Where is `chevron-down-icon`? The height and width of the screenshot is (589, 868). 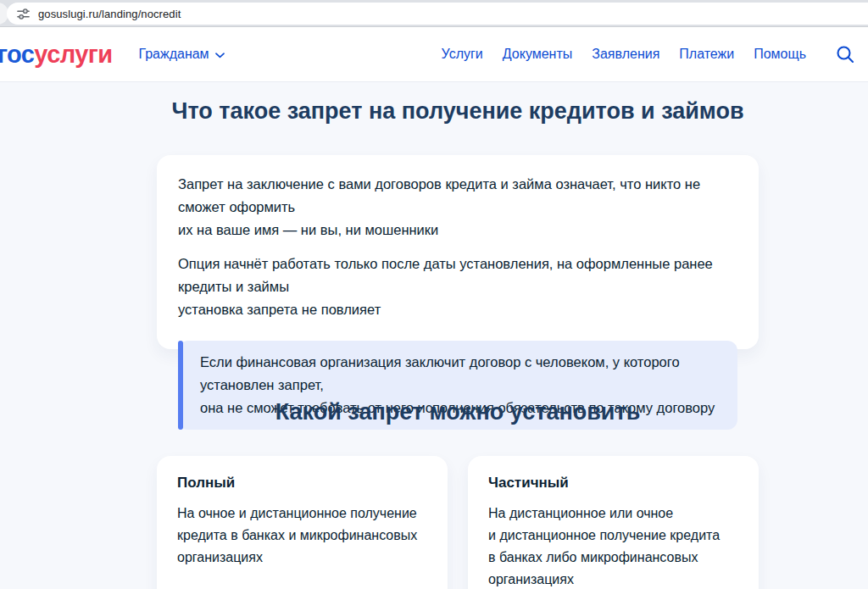
chevron-down-icon is located at coordinates (220, 54).